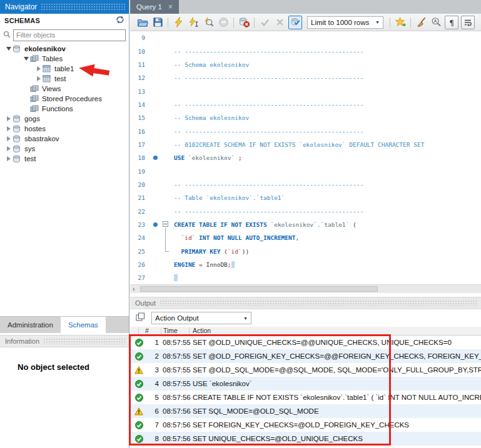 This screenshot has width=481, height=448. Describe the element at coordinates (305, 356) in the screenshot. I see `output-row-2: 208:57:55SET @OLD_FOREIGN_KEY_CHECKS=@@F…` at that location.